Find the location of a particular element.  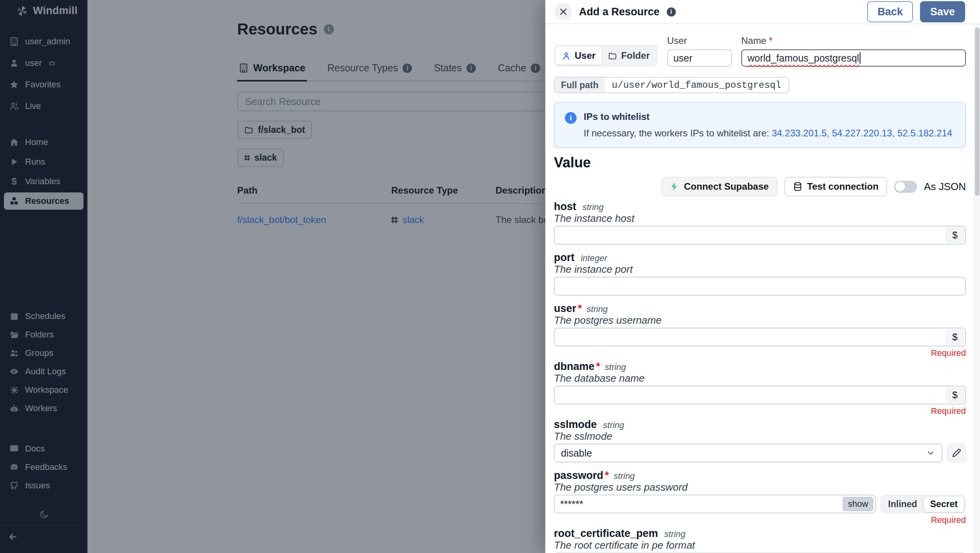

field-sslmode: sslmodestring The sslmode disable is located at coordinates (760, 441).